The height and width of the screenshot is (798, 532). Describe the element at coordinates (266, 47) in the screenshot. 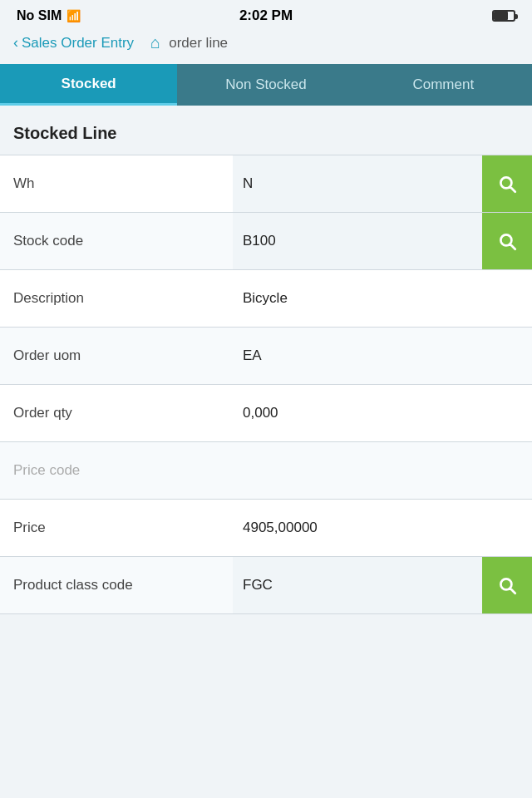

I see `nav-bar: ‹ Sales Order Entry ⌂ order line` at that location.